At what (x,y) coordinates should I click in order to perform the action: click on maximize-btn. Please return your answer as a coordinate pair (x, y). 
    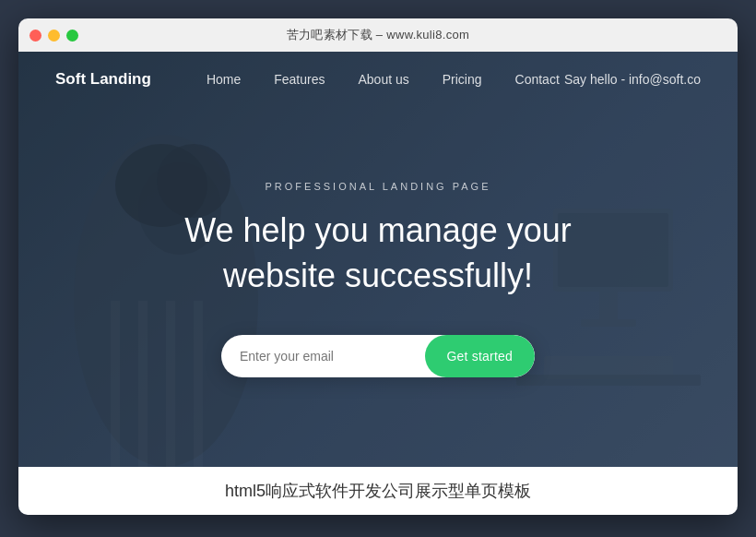
    Looking at the image, I should click on (72, 35).